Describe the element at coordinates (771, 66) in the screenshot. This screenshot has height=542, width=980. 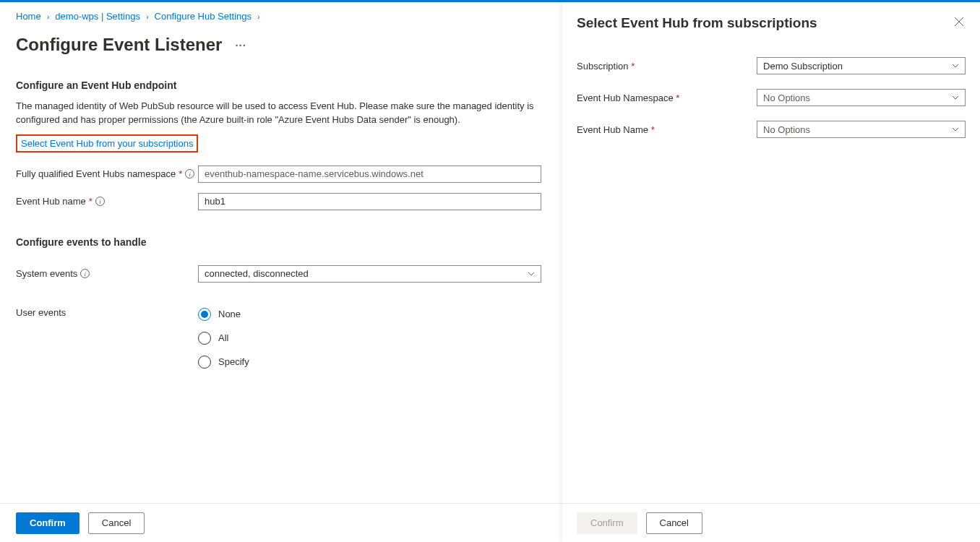
I see `subscription-row: Subscription * Demo Subscription` at that location.